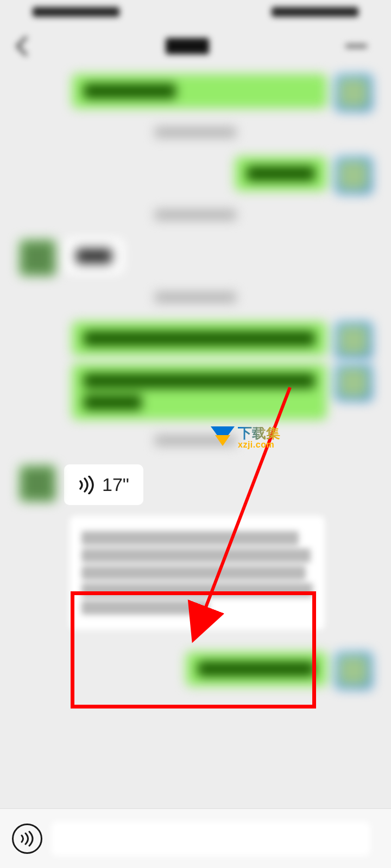  What do you see at coordinates (27, 839) in the screenshot?
I see `voice-input-button` at bounding box center [27, 839].